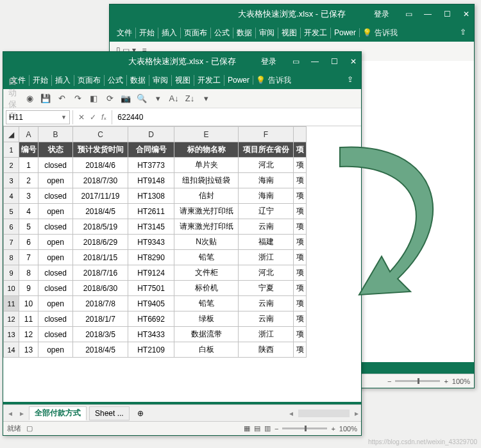  What do you see at coordinates (101, 181) in the screenshot?
I see `cell: 2018/7/30` at bounding box center [101, 181].